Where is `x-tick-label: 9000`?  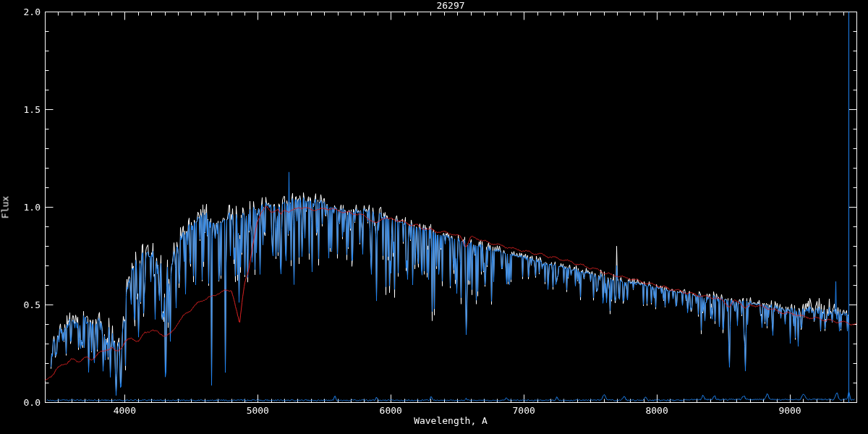
x-tick-label: 9000 is located at coordinates (790, 411).